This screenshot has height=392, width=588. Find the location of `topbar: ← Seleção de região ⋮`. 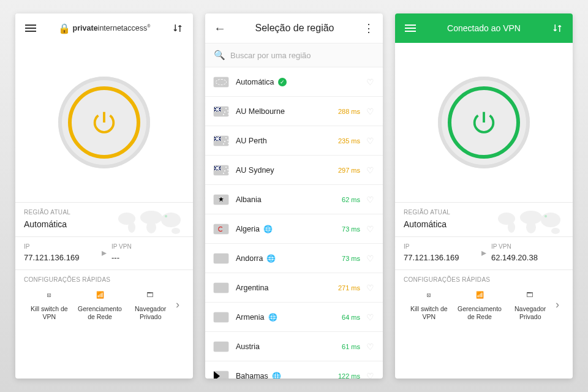

topbar: ← Seleção de região ⋮ is located at coordinates (294, 28).